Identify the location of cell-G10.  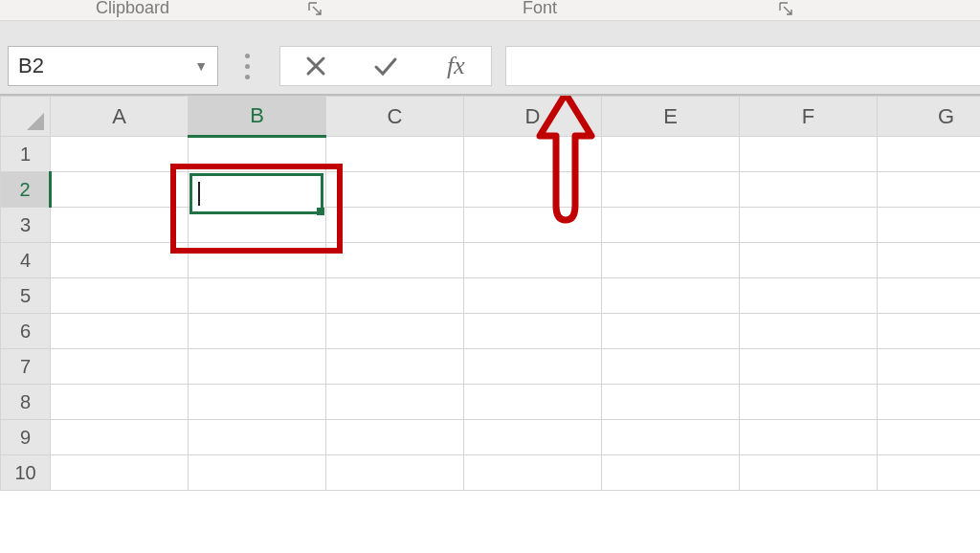
(929, 473).